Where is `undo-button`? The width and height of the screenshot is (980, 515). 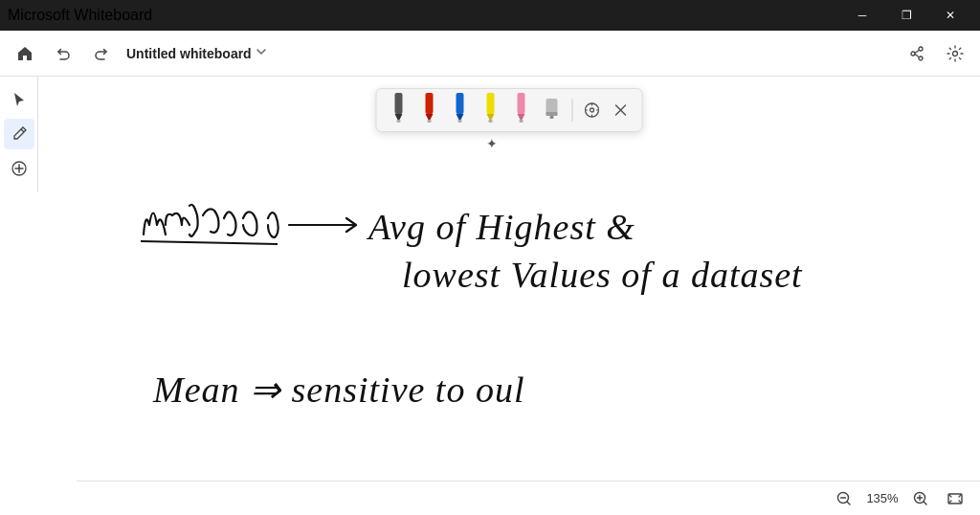
undo-button is located at coordinates (63, 54).